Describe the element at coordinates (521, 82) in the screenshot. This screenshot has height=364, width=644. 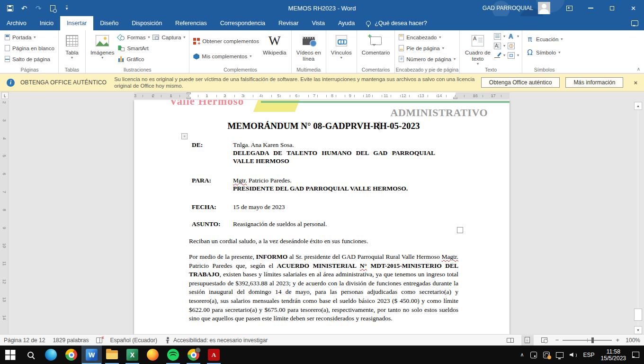
I see `get-genuine-office-button: Obtenga Office auténtico` at that location.